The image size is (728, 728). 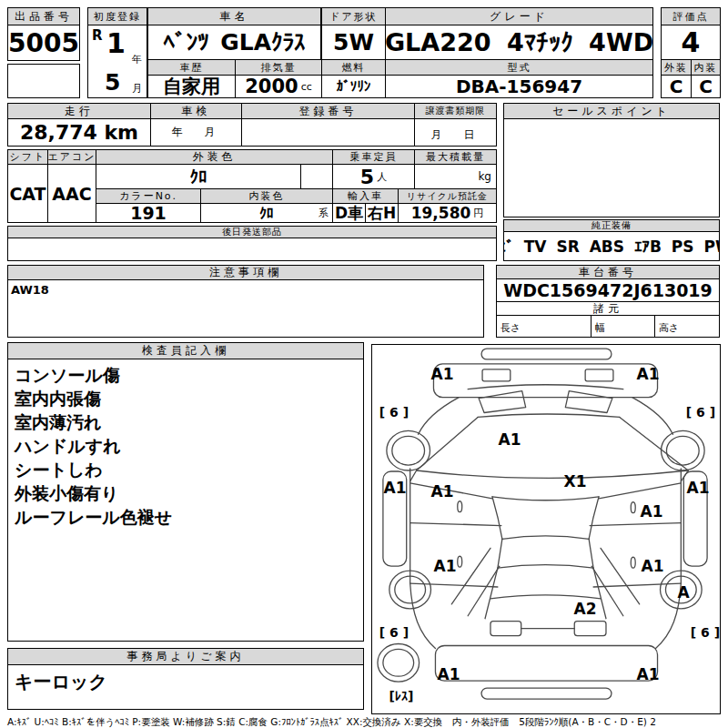 I want to click on interior-color-value: ｸﾛ系, so click(x=267, y=213).